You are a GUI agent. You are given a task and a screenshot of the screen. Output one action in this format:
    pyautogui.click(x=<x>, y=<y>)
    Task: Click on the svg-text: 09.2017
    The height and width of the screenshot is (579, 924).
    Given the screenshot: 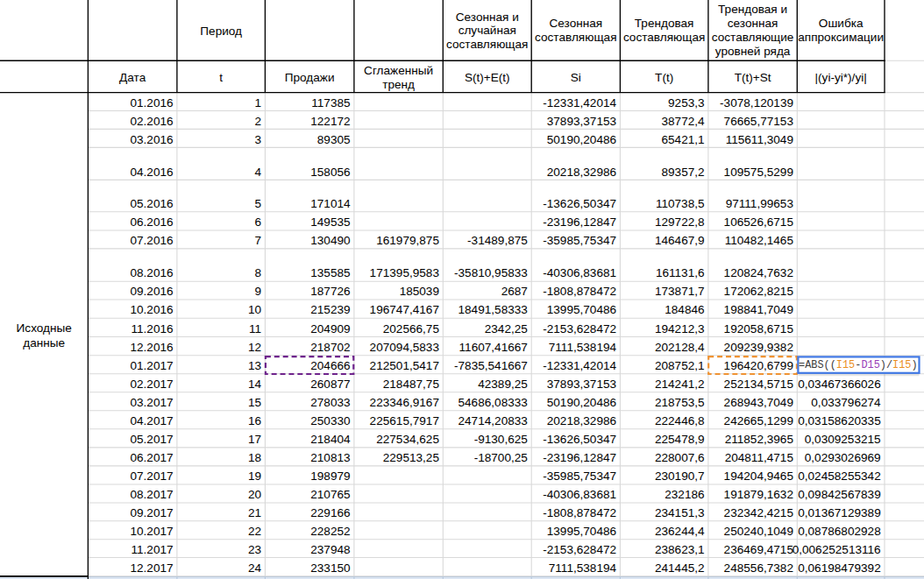 What is the action you would take?
    pyautogui.click(x=151, y=513)
    